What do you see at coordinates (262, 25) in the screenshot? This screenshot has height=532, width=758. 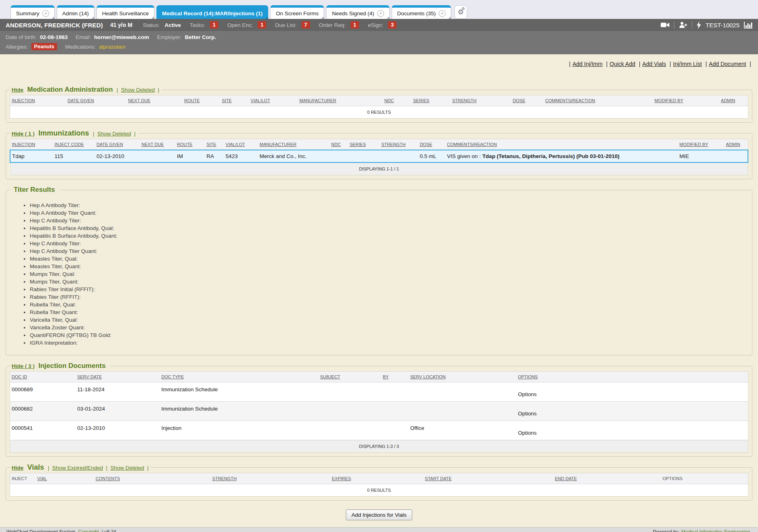 I see `open-enc-count-badge: 1` at bounding box center [262, 25].